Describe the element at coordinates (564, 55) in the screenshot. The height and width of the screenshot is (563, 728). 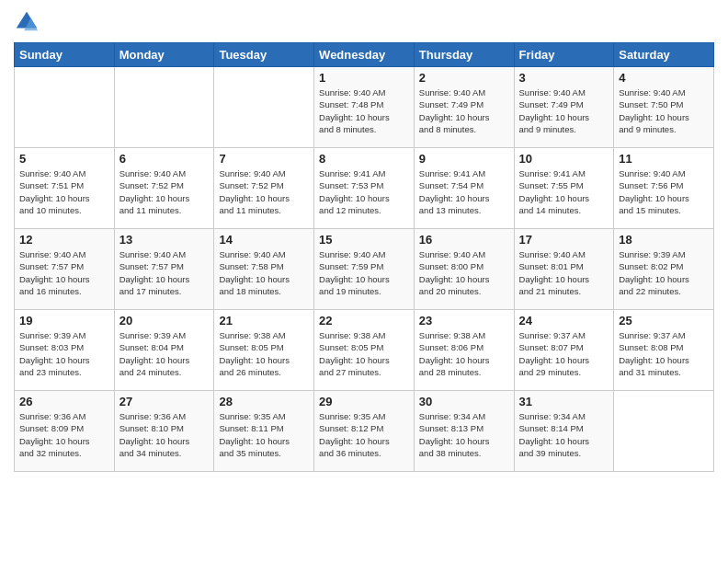
I see `weekday-header-friday: Friday` at that location.